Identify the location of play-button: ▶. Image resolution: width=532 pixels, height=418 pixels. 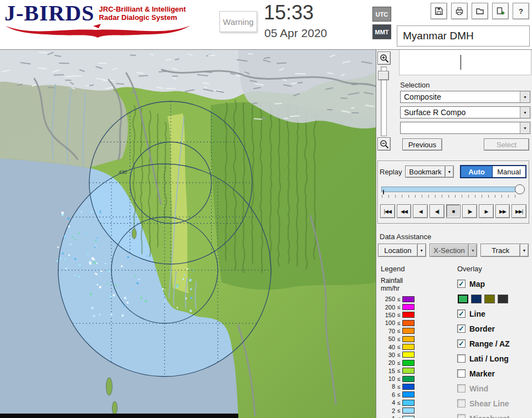
(487, 211).